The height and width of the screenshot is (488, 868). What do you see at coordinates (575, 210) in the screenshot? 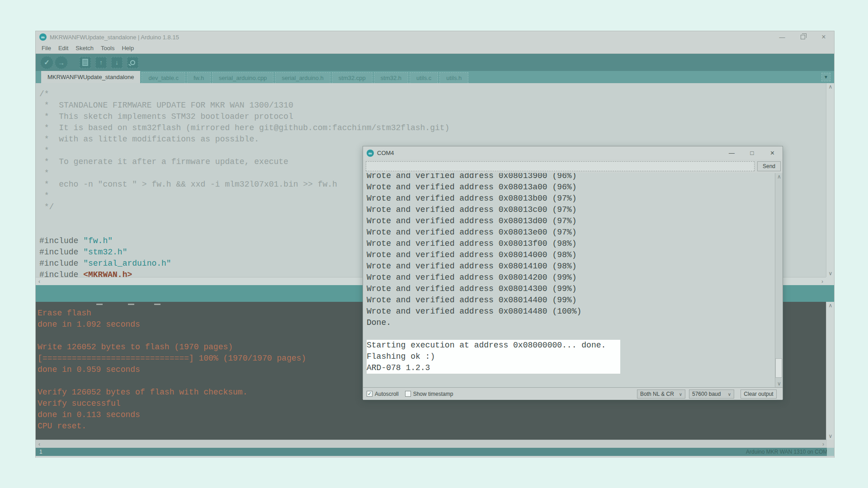
I see `monitor-line: Wrote and verified address 0x08013c00 (9…` at bounding box center [575, 210].